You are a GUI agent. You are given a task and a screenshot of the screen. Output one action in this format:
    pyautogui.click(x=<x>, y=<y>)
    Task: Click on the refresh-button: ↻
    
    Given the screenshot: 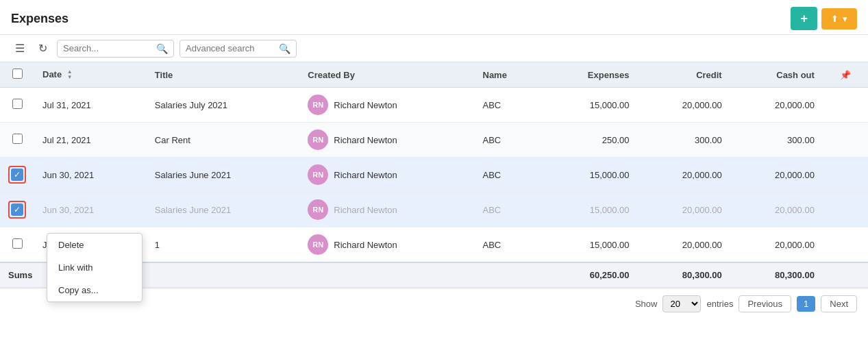 What is the action you would take?
    pyautogui.click(x=42, y=48)
    